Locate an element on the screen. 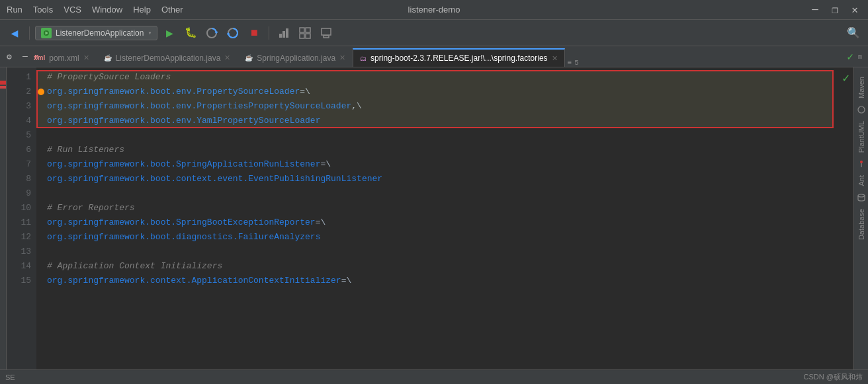 This screenshot has width=868, height=384. code-text: org.springframework.boot.SpringApplicati… is located at coordinates (189, 165).